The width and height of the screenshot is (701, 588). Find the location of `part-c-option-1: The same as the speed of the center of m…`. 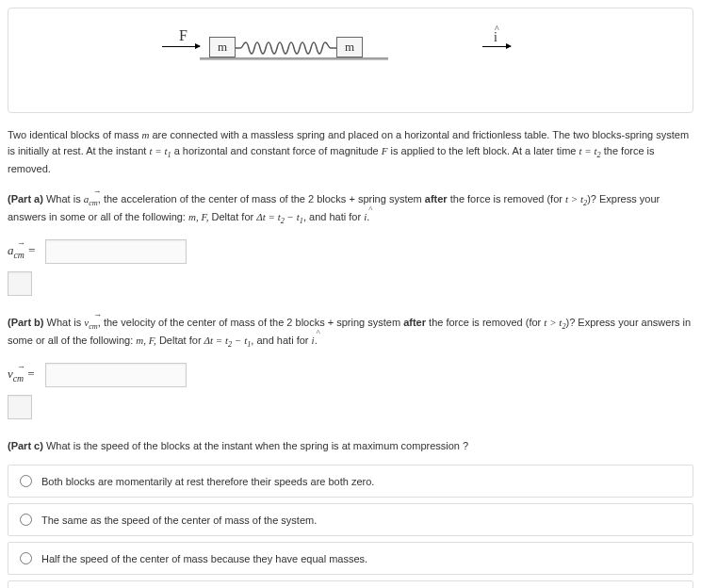

part-c-option-1: The same as the speed of the center of m… is located at coordinates (350, 520).